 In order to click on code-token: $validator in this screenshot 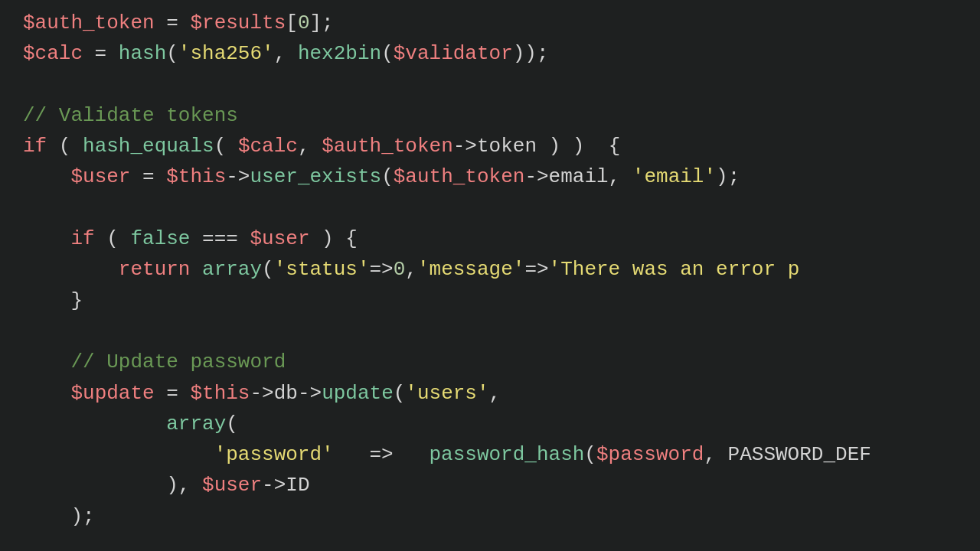, I will do `click(453, 54)`.